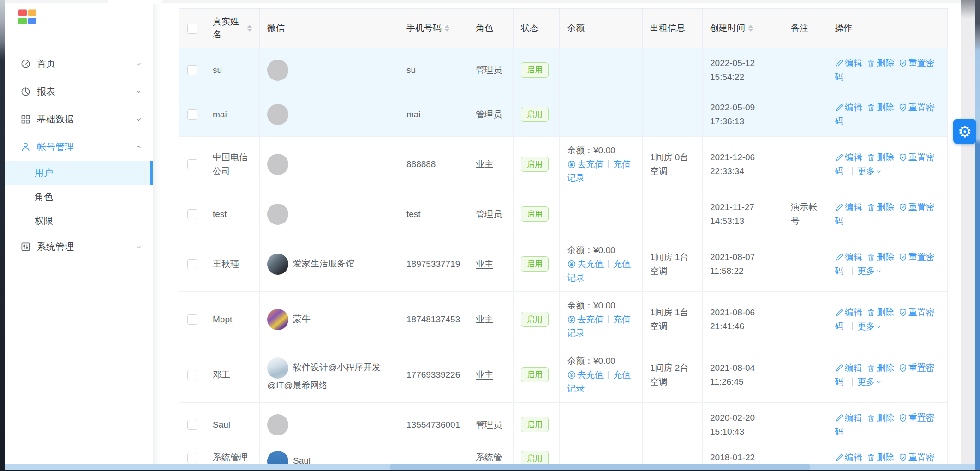 This screenshot has height=471, width=980. What do you see at coordinates (79, 147) in the screenshot?
I see `sidebar-item-accounts: 帐号管理` at bounding box center [79, 147].